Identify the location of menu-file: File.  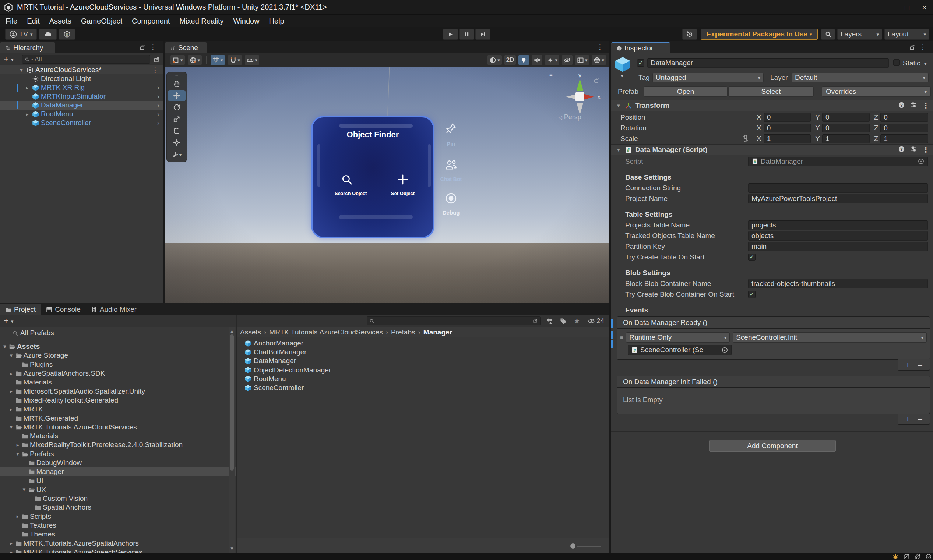
(11, 21).